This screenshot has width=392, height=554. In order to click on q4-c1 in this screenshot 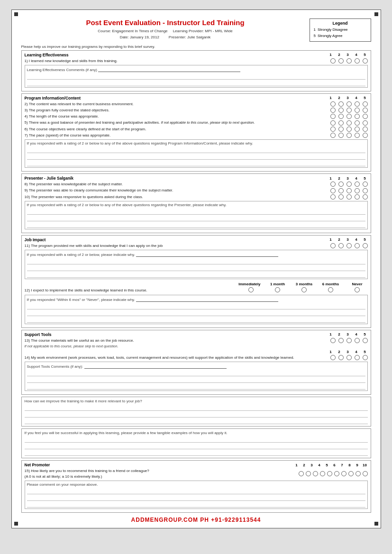, I will do `click(333, 117)`.